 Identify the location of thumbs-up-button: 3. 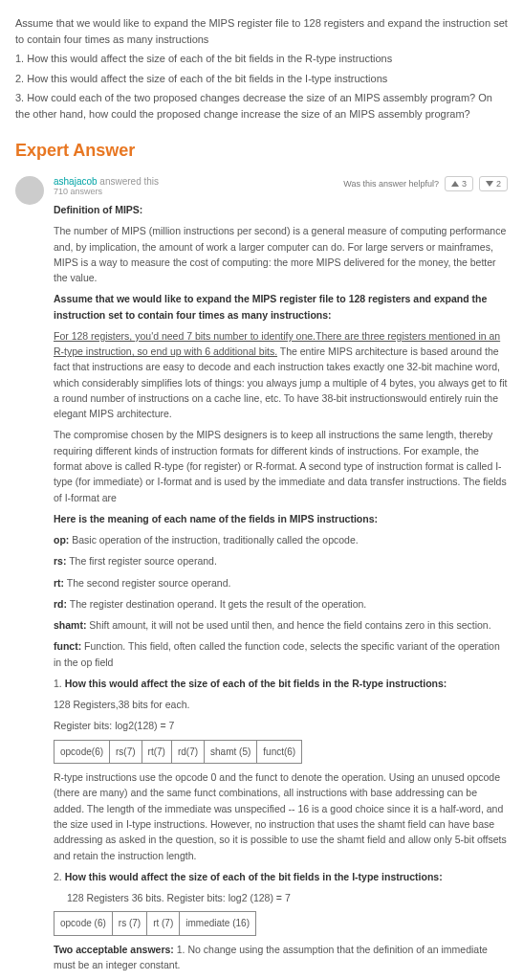
(459, 184).